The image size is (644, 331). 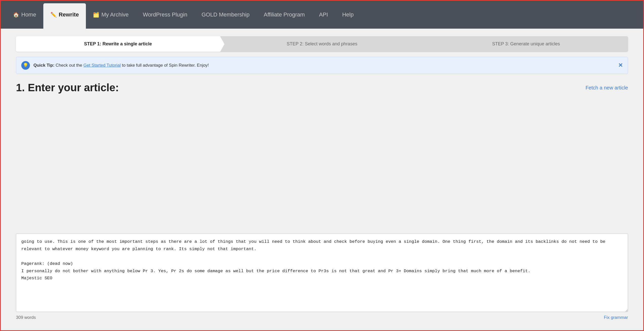 What do you see at coordinates (322, 44) in the screenshot?
I see `step-2-label: STEP 2: Select words and phrases` at bounding box center [322, 44].